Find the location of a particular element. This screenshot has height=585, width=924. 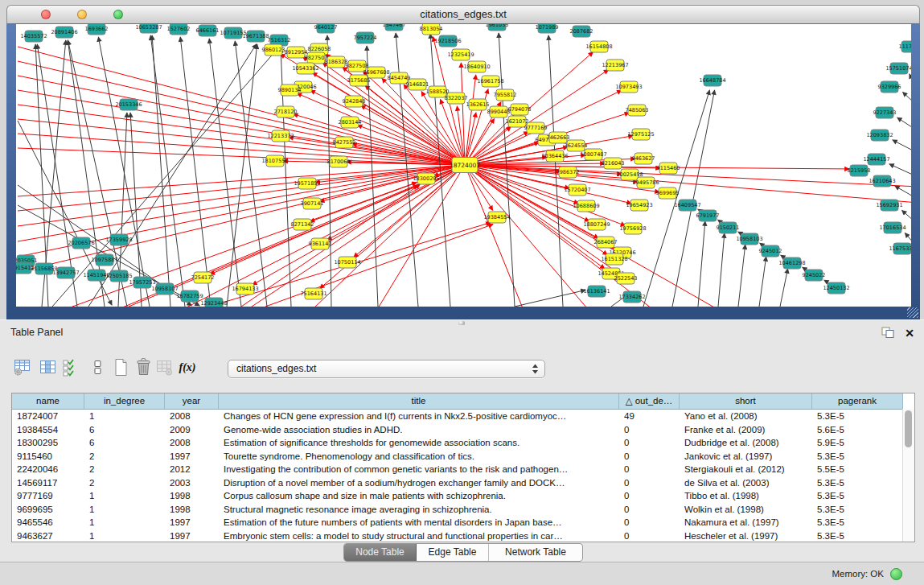

zoom-window-button is located at coordinates (118, 14).